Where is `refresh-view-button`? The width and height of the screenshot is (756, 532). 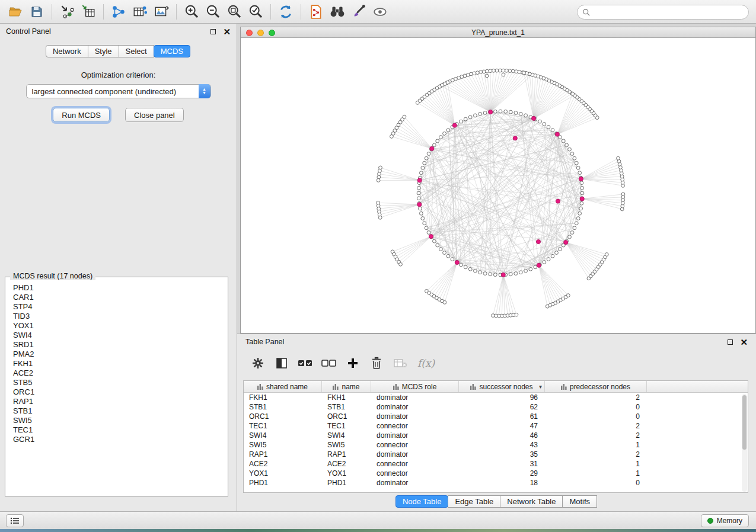 refresh-view-button is located at coordinates (286, 12).